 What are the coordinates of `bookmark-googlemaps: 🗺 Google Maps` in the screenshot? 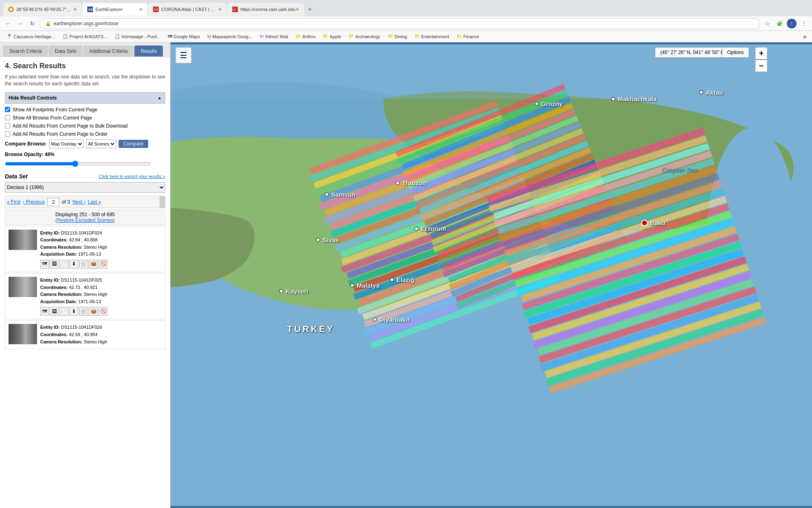 It's located at (184, 37).